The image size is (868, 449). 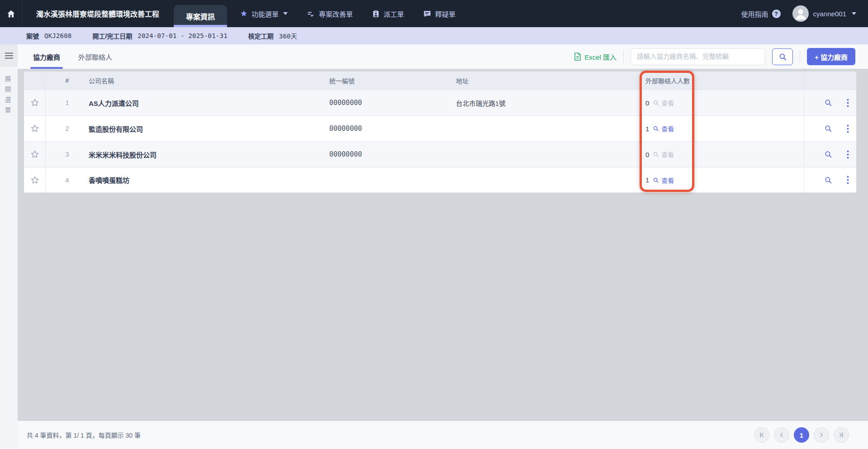 What do you see at coordinates (393, 129) in the screenshot?
I see `tax-id: 00000000` at bounding box center [393, 129].